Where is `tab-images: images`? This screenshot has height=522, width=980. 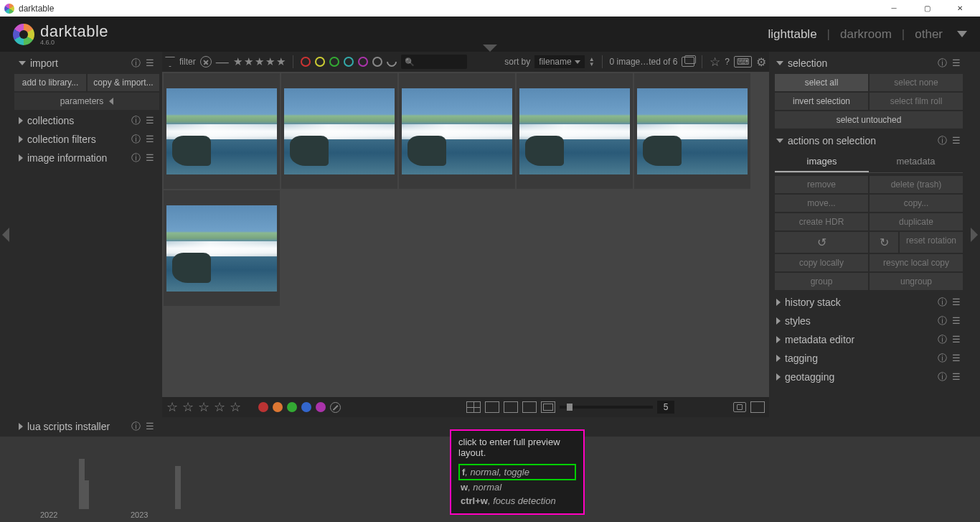
tab-images: images is located at coordinates (822, 162).